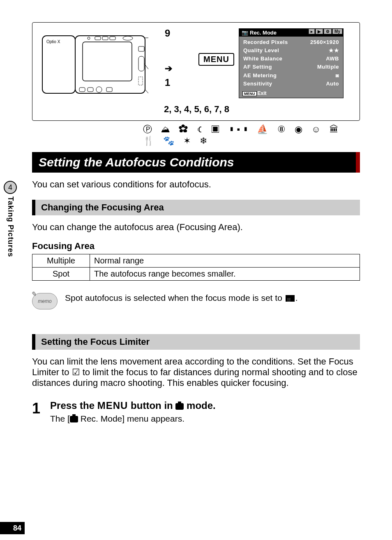  Describe the element at coordinates (311, 31) in the screenshot. I see `screen-tab: ▸` at that location.